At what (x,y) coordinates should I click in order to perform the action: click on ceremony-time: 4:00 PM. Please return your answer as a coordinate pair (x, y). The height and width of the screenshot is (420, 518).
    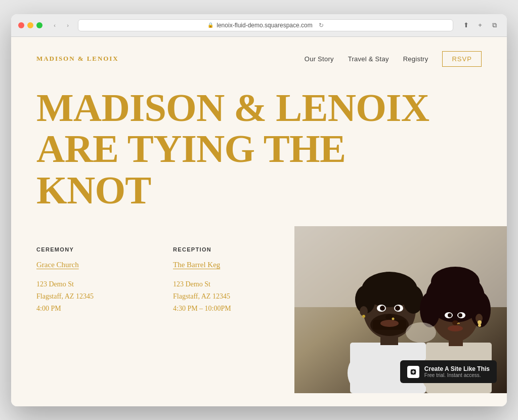
    Looking at the image, I should click on (49, 309).